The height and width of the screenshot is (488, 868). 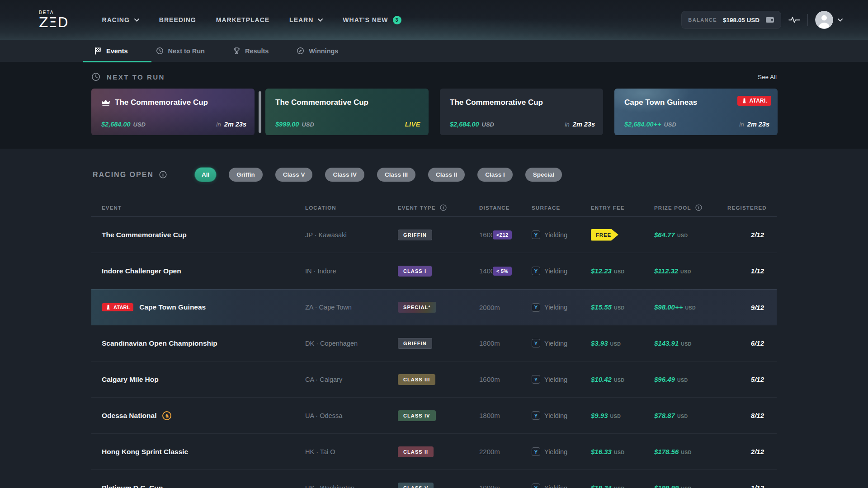 What do you see at coordinates (295, 124) in the screenshot?
I see `card-prize: $999.00USD` at bounding box center [295, 124].